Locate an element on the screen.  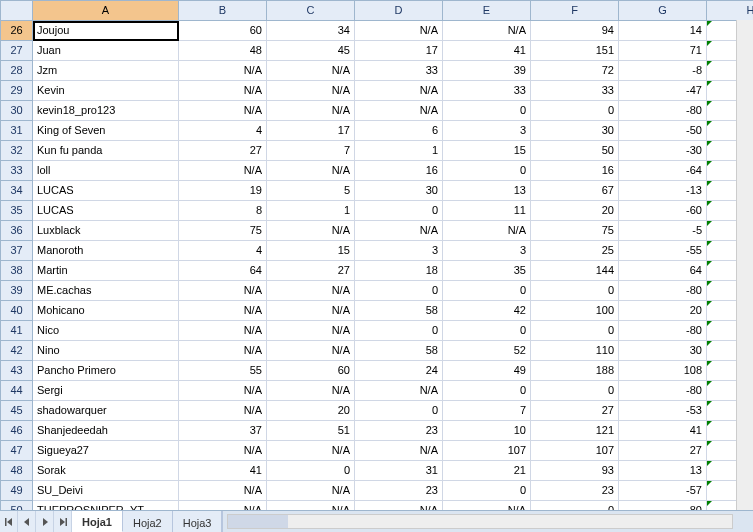
cell: -55 is located at coordinates (663, 251).